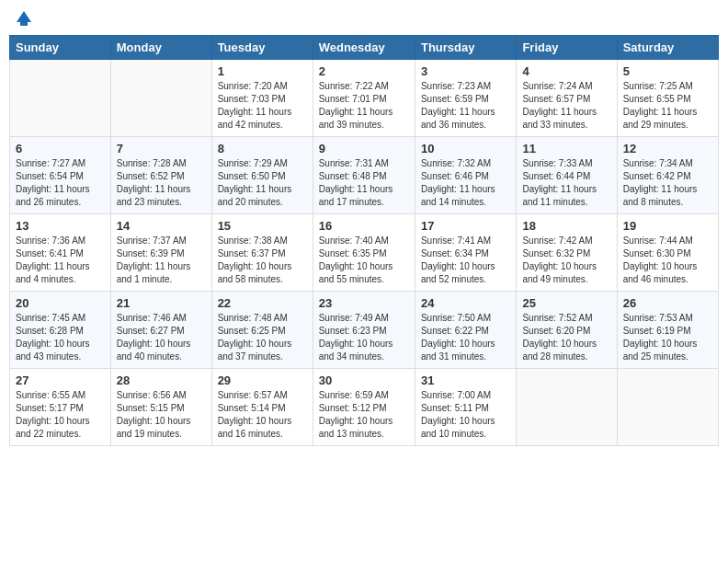 The image size is (728, 563). Describe the element at coordinates (162, 149) in the screenshot. I see `day-number: 7` at that location.